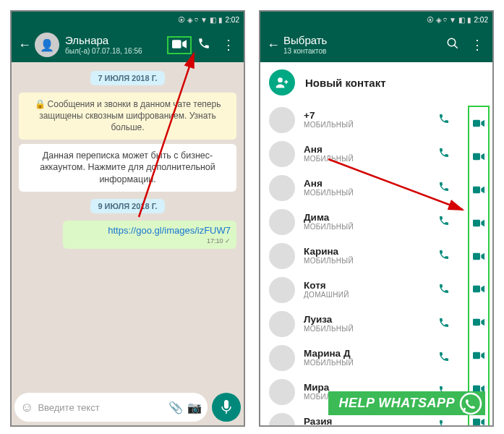 The image size is (504, 434). I want to click on status-time-2: 2:02, so click(482, 20).